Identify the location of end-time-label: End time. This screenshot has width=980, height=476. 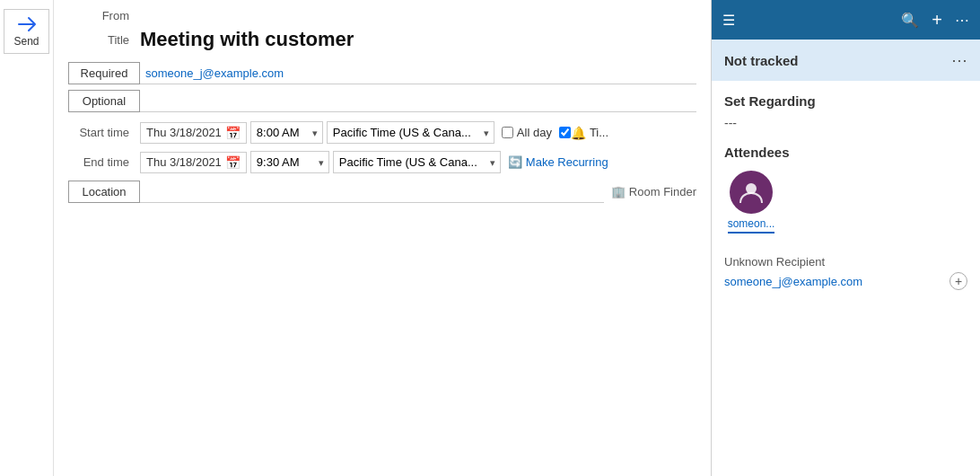
(104, 162).